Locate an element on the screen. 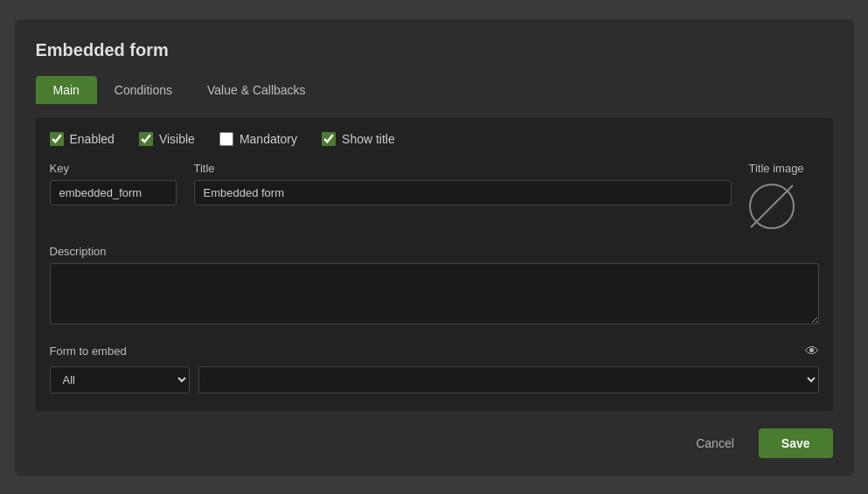 The width and height of the screenshot is (868, 494). description-label: Description is located at coordinates (434, 252).